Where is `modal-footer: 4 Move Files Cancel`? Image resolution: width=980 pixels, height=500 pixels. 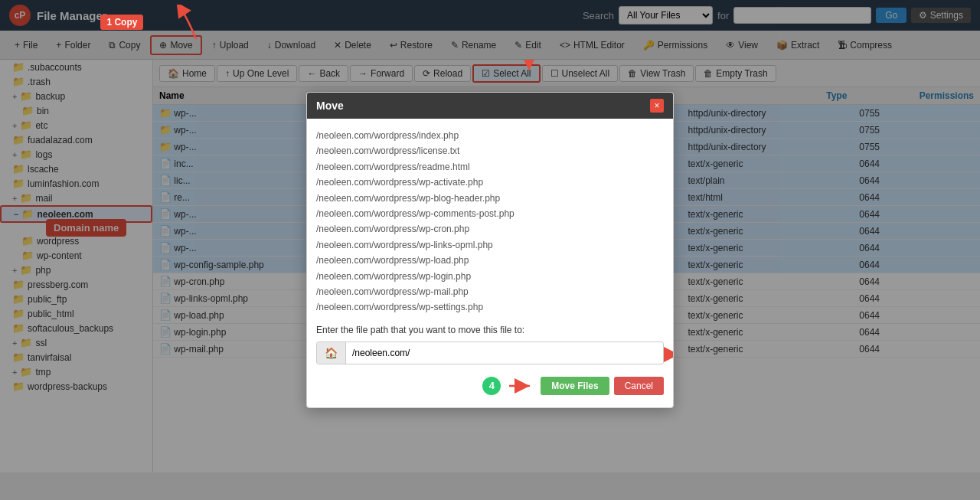
modal-footer: 4 Move Files Cancel is located at coordinates (490, 387).